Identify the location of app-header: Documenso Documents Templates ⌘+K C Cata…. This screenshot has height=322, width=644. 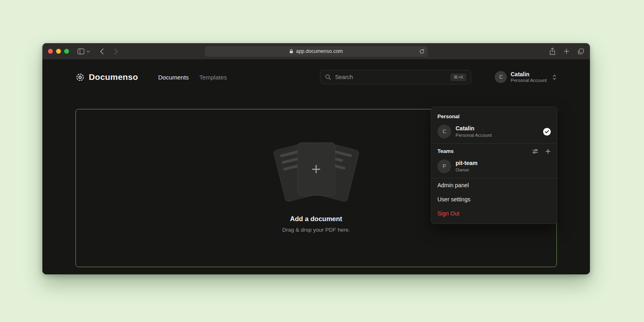
(316, 77).